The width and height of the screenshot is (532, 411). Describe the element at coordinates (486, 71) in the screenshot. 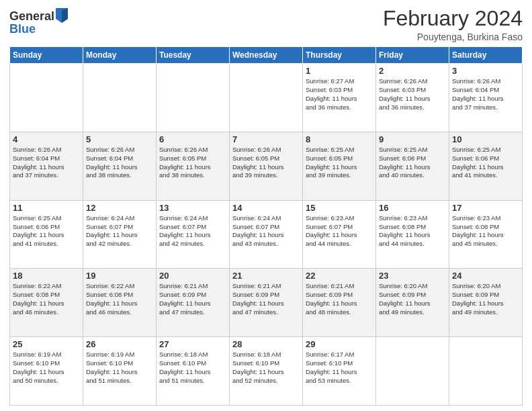

I see `day-number: 3` at that location.